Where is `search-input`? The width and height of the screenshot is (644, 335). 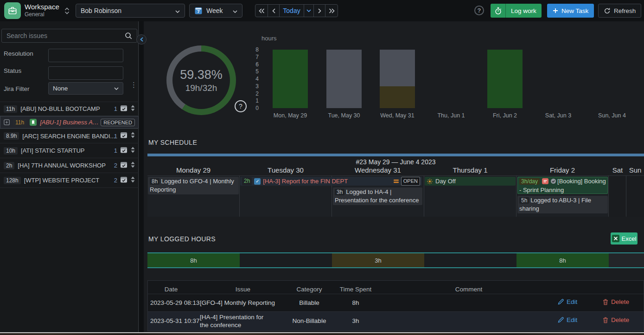
search-input is located at coordinates (63, 36).